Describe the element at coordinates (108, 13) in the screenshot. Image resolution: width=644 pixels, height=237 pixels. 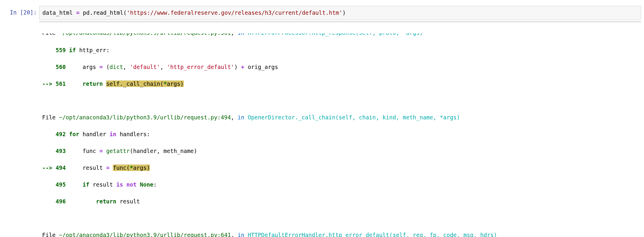
I see `code-fn: read_html` at that location.